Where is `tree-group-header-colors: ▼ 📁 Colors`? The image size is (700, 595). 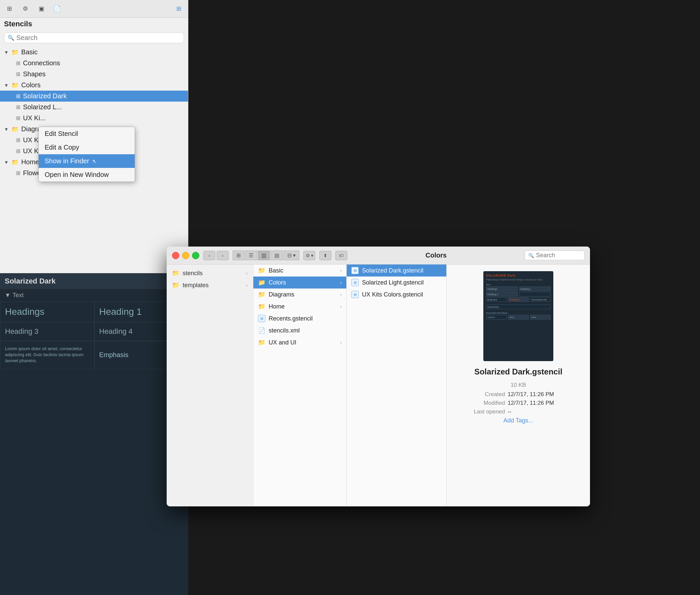
tree-group-header-colors: ▼ 📁 Colors is located at coordinates (94, 85).